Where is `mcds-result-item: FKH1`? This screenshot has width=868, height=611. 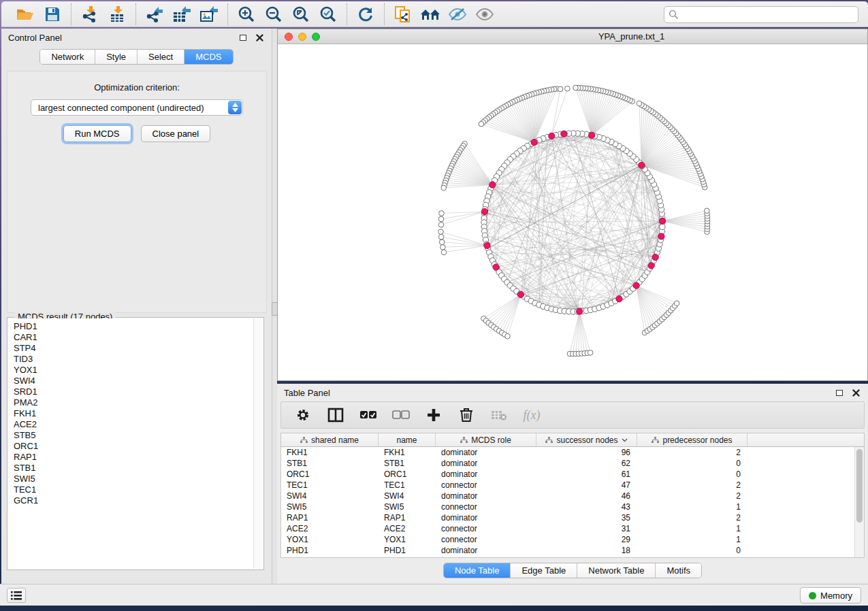 mcds-result-item: FKH1 is located at coordinates (133, 414).